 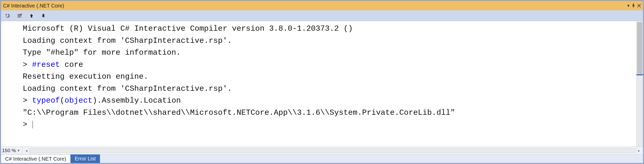 What do you see at coordinates (333, 151) in the screenshot?
I see `horizontal-scrollbar: ◂ ▸` at bounding box center [333, 151].